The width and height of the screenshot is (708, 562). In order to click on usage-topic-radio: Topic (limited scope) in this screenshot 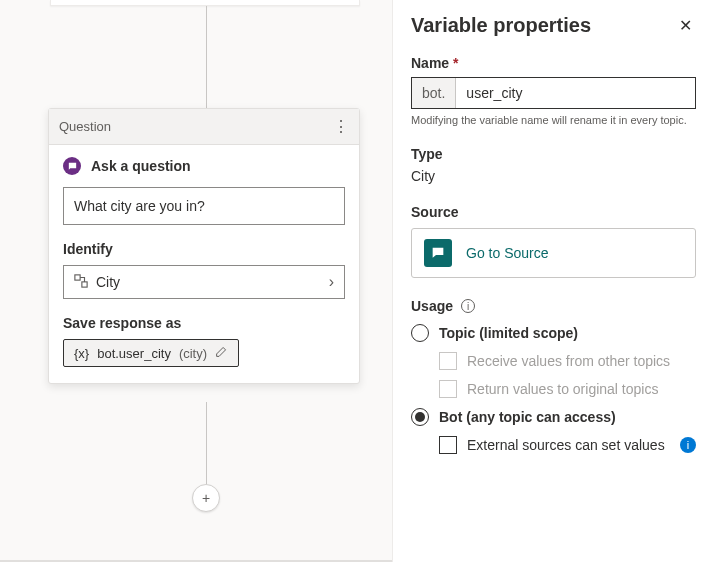, I will do `click(554, 333)`.